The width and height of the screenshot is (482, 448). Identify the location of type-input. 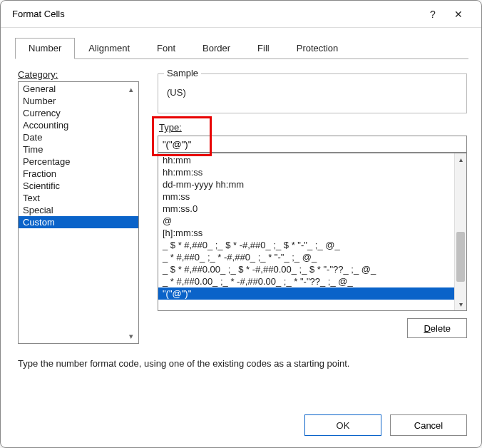
(312, 144).